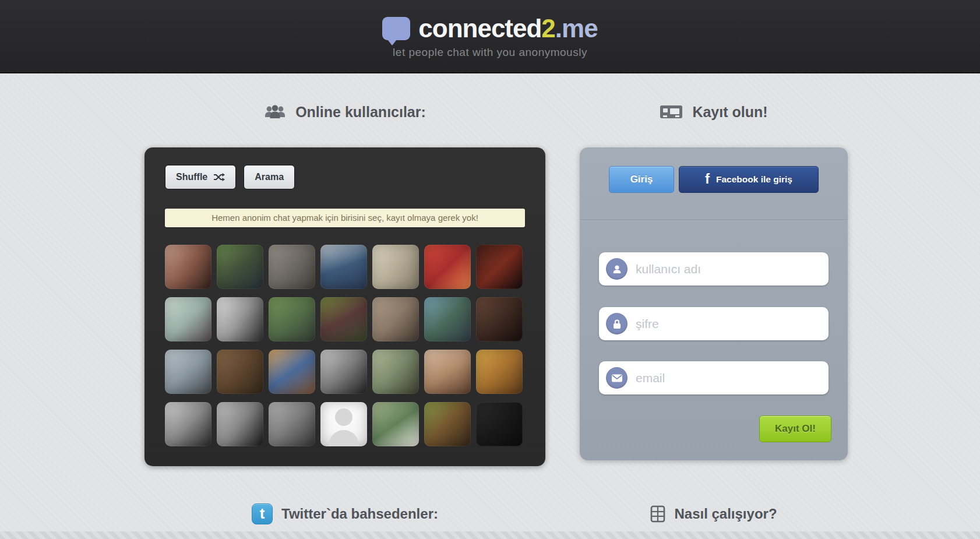  Describe the element at coordinates (275, 112) in the screenshot. I see `users-group-icon` at that location.